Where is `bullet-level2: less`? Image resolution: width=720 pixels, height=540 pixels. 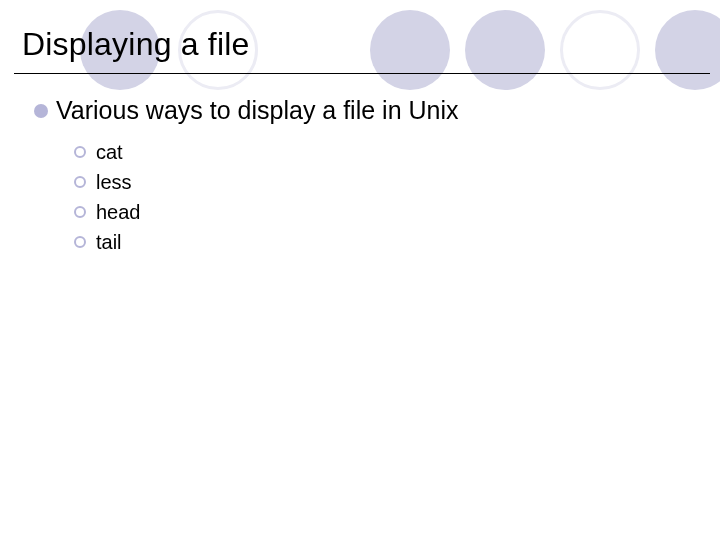 bullet-level2: less is located at coordinates (397, 182).